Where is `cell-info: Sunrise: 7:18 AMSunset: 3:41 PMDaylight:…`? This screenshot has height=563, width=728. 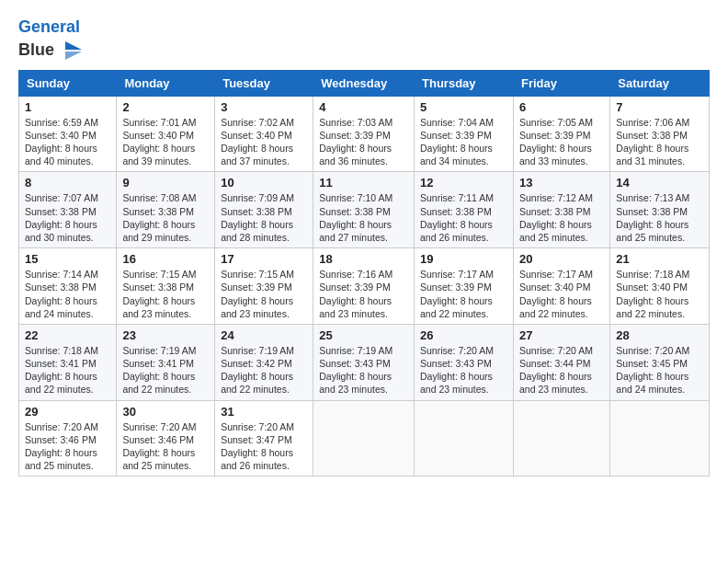
cell-info: Sunrise: 7:18 AMSunset: 3:41 PMDaylight:… is located at coordinates (68, 370).